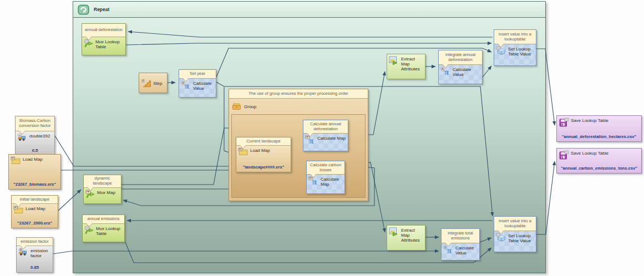 This screenshot has height=276, width=644. I want to click on node-header: annual deforestation, so click(104, 30).